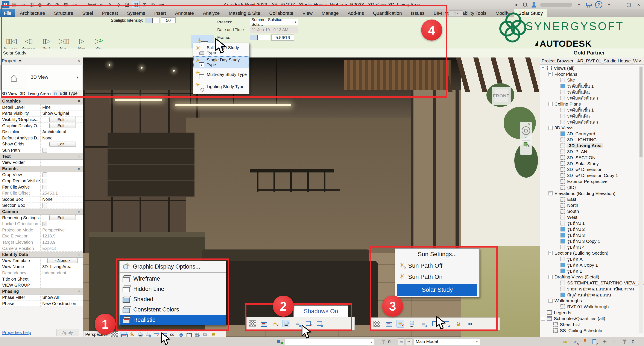 The height and width of the screenshot is (346, 644). I want to click on tree-3d-views: 3D Views, so click(588, 128).